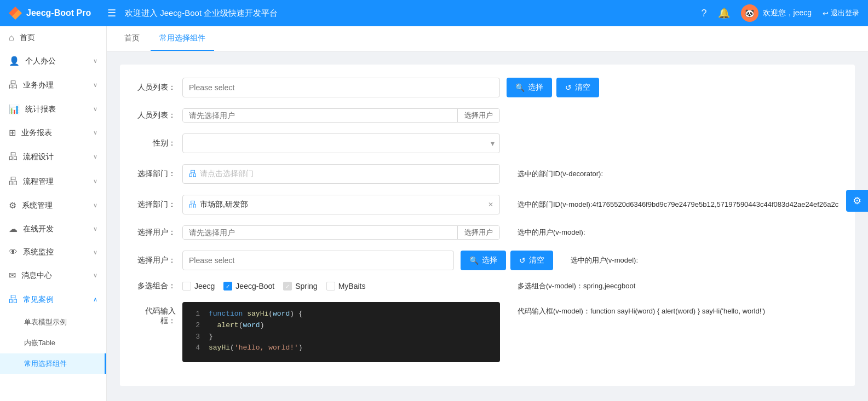 This screenshot has width=868, height=401. Describe the element at coordinates (15, 13) in the screenshot. I see `logo-icon` at that location.